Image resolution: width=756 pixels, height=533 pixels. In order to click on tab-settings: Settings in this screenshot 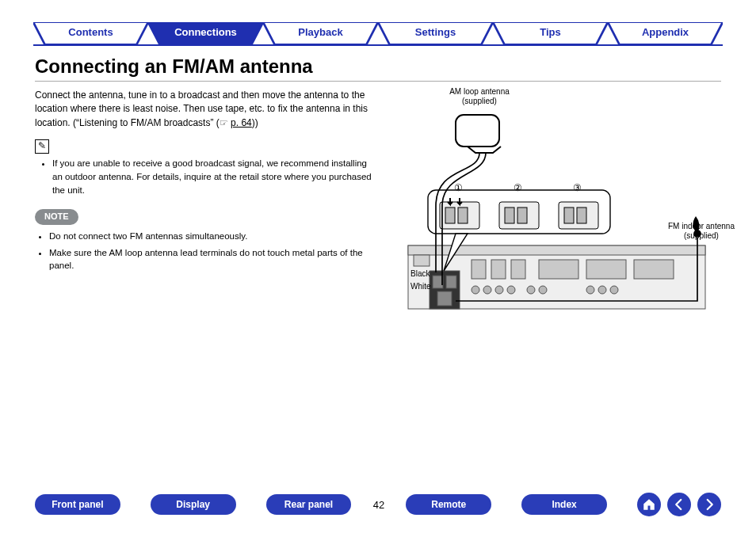, I will do `click(436, 33)`.